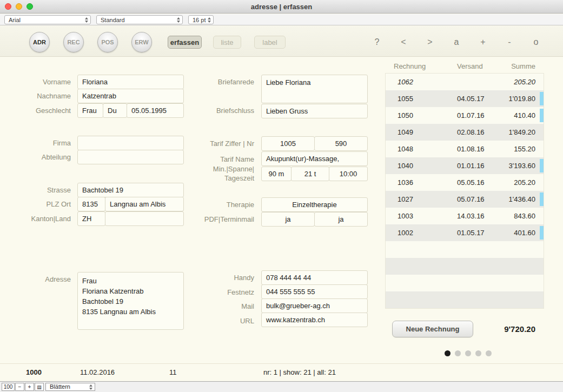  I want to click on window-title: adresse | erfassen, so click(281, 6).